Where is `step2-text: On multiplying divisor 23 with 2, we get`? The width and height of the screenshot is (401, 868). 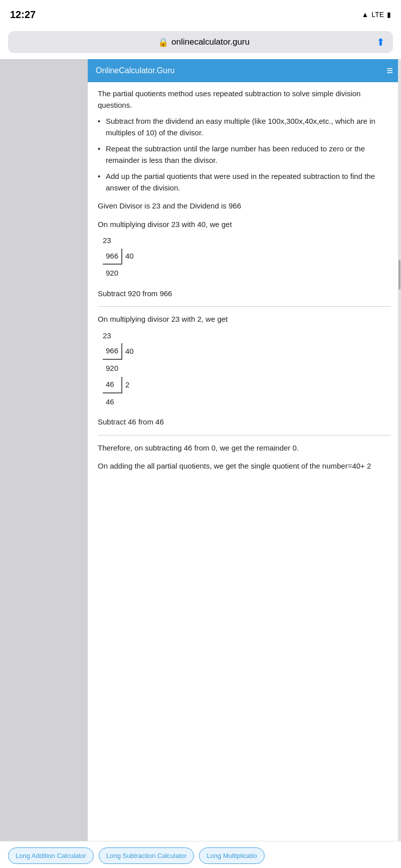 step2-text: On multiplying divisor 23 with 2, we get is located at coordinates (245, 320).